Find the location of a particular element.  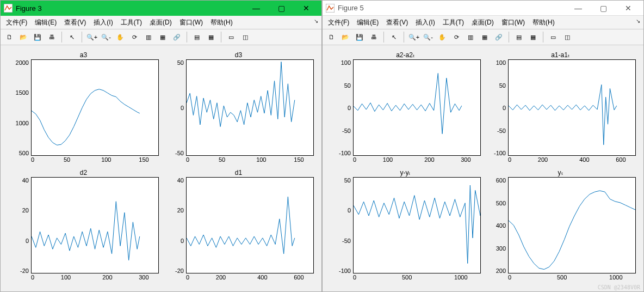

window-title: Figure 5 is located at coordinates (452, 8).